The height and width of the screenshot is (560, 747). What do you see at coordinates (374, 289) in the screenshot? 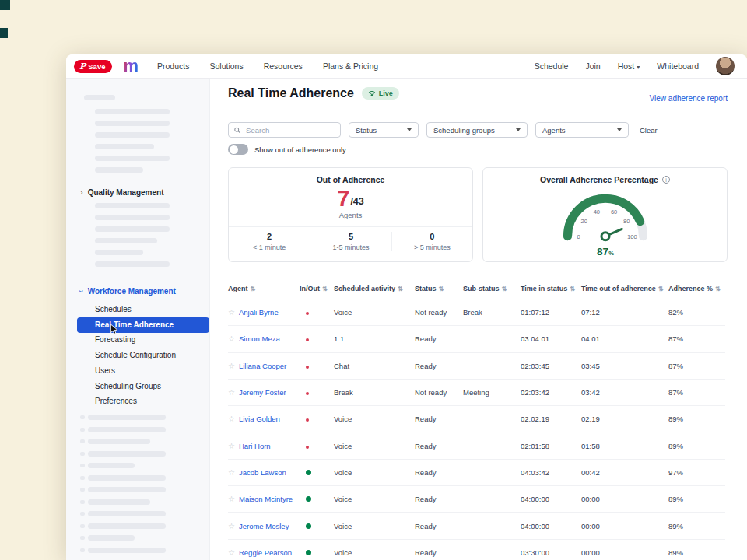
I see `column-header-scheduled-activity: Scheduled activity⇅` at bounding box center [374, 289].